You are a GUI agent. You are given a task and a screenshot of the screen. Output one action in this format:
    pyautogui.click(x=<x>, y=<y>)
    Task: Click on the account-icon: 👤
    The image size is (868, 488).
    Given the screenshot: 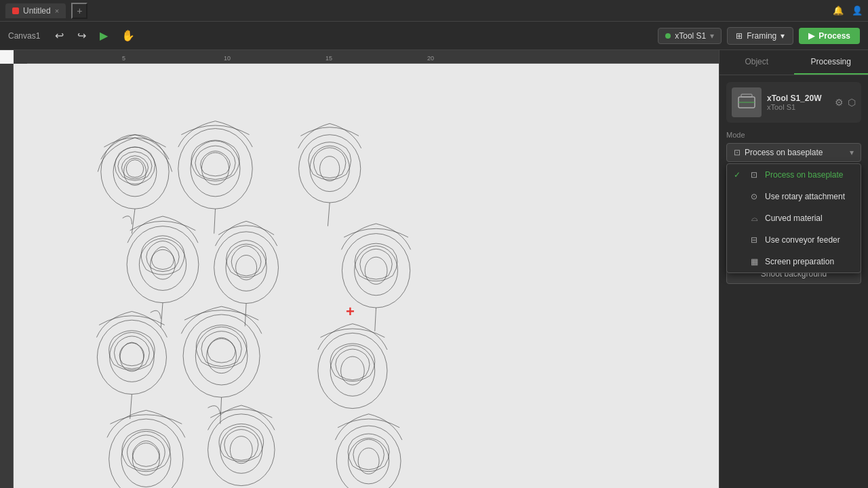 What is the action you would take?
    pyautogui.click(x=857, y=11)
    